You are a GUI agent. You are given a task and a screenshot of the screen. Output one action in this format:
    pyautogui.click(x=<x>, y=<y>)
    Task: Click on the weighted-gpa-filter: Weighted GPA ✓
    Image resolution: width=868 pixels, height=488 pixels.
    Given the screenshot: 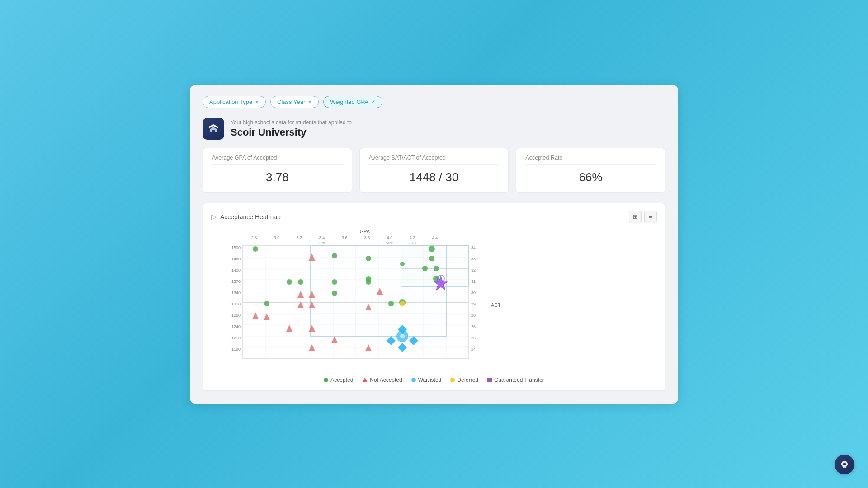 What is the action you would take?
    pyautogui.click(x=353, y=102)
    